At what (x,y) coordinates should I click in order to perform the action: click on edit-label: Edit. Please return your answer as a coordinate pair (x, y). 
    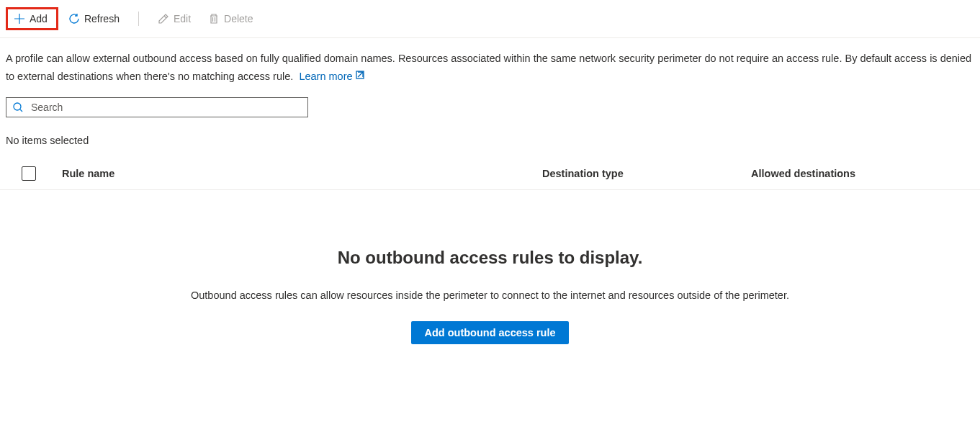
    Looking at the image, I should click on (182, 19).